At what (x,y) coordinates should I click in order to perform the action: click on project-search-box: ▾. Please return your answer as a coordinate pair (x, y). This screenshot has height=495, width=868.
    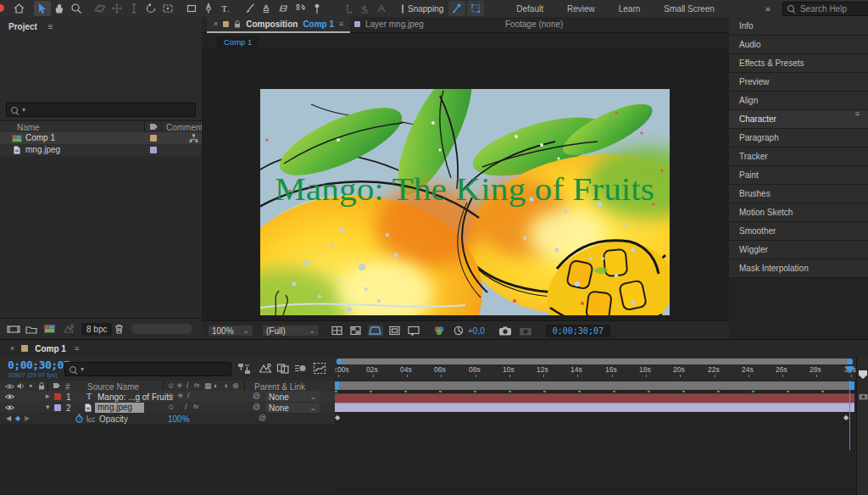
    Looking at the image, I should click on (101, 110).